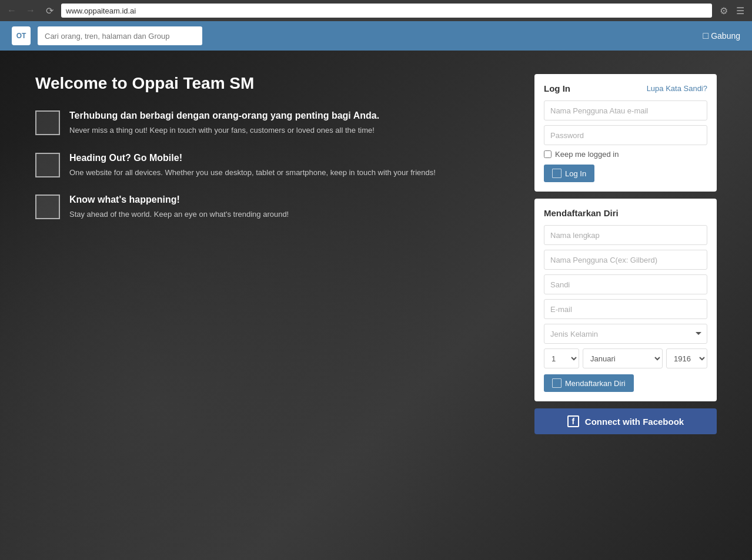 This screenshot has height=560, width=752. I want to click on reg-password-input, so click(626, 284).